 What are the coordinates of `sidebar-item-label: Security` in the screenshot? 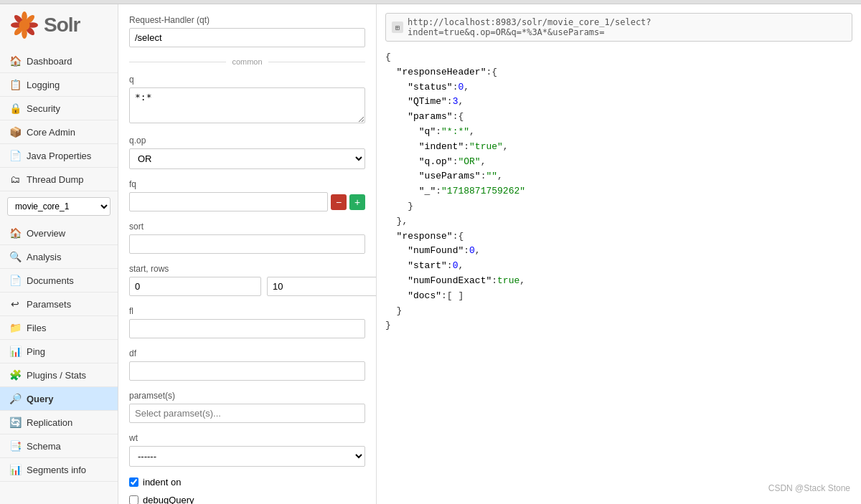 It's located at (43, 109).